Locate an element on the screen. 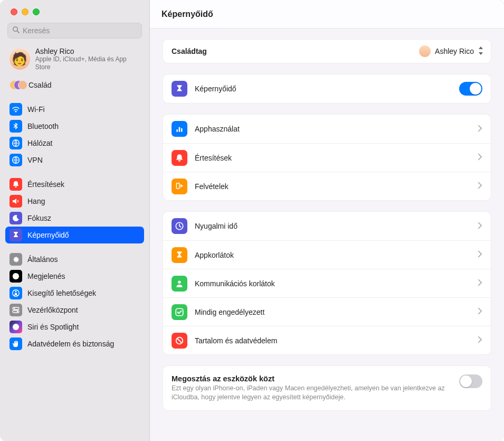 The image size is (504, 441). sidebar-item-label: Vezérlőközpont is located at coordinates (53, 310).